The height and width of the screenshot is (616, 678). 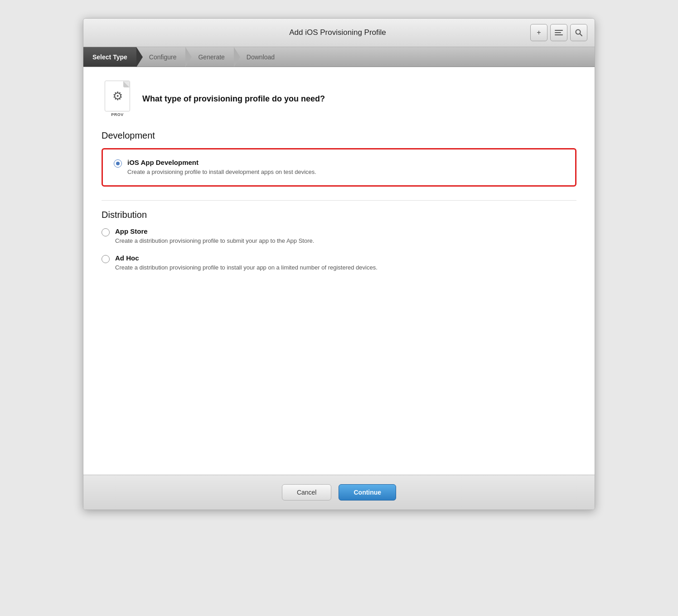 I want to click on ios-app-development-content: iOS App Development Create a provisionin…, so click(x=346, y=168).